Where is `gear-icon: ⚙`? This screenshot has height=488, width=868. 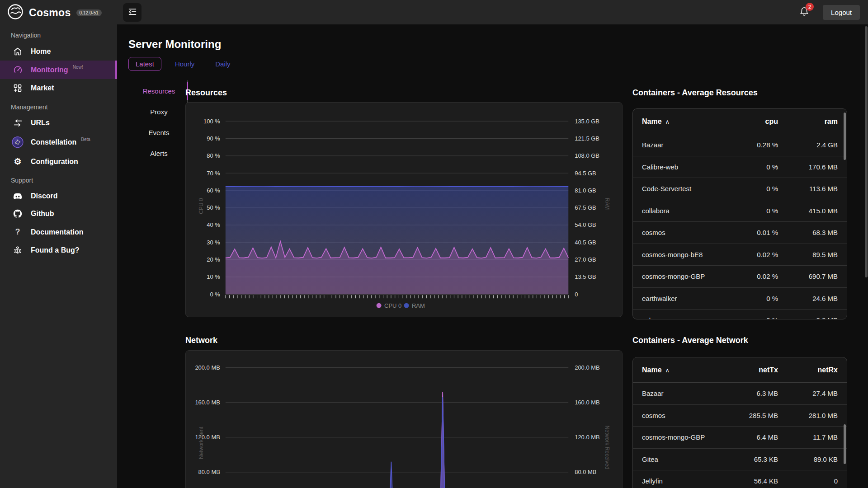
gear-icon: ⚙ is located at coordinates (18, 162).